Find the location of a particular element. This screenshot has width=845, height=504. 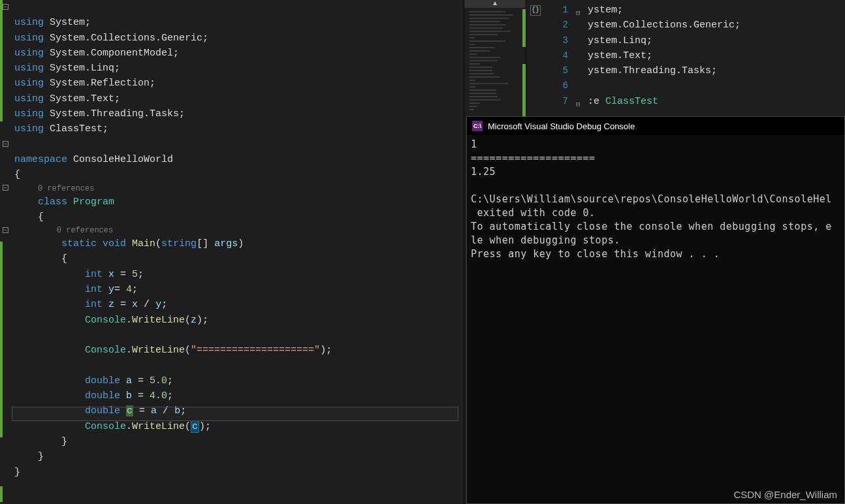

ns: System is located at coordinates (67, 22).